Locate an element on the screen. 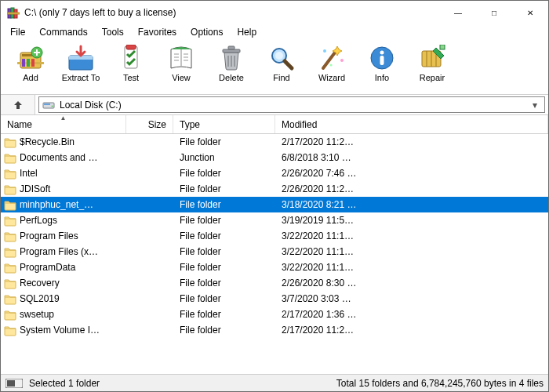 The height and width of the screenshot is (392, 549). toolbar-info-button: Info is located at coordinates (382, 64).